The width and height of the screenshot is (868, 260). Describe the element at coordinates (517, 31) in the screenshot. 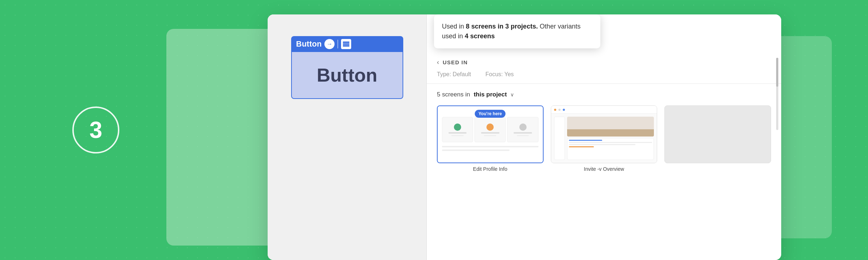

I see `tooltip-text: Used in 8 screens in 3 projects. Other v…` at that location.